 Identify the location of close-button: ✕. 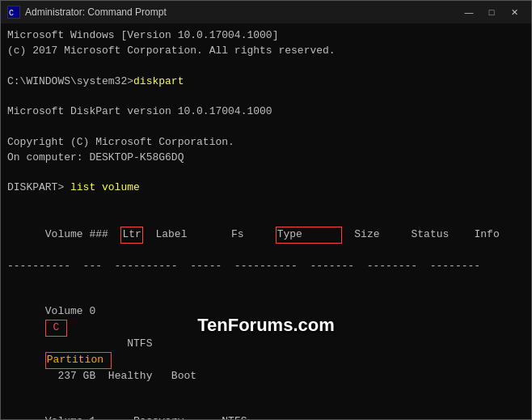
(514, 12).